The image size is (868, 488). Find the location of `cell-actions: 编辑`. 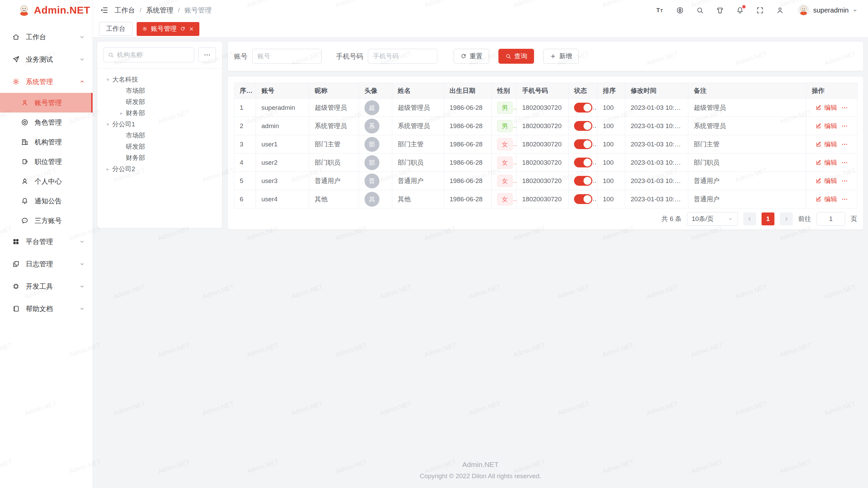

cell-actions: 编辑 is located at coordinates (832, 199).